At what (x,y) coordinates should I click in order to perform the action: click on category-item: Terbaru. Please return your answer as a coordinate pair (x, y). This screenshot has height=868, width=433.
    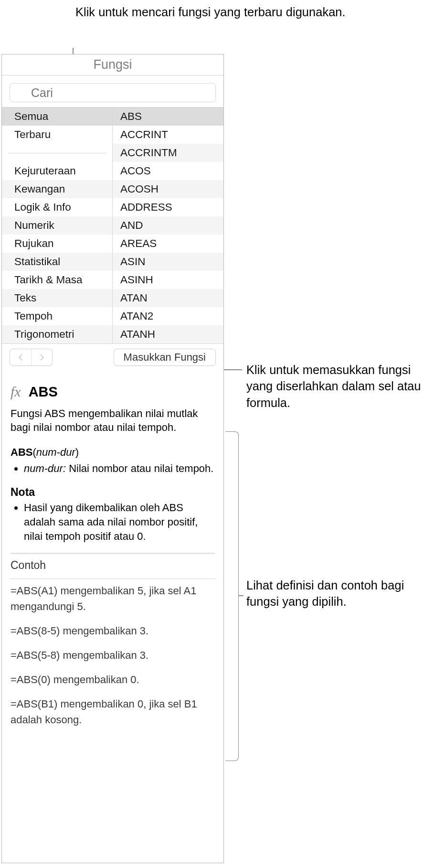
    Looking at the image, I should click on (57, 135).